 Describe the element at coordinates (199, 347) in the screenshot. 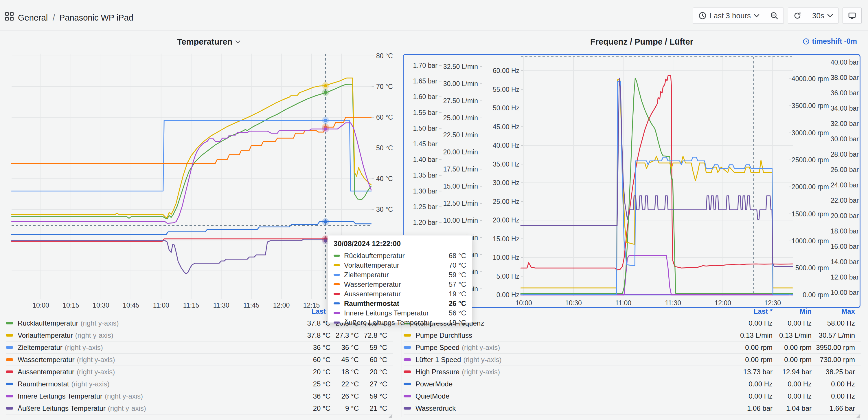

I see `legend-row-ziel: Zieltemperatur(right y-axis)36 °C36 °C59…` at that location.